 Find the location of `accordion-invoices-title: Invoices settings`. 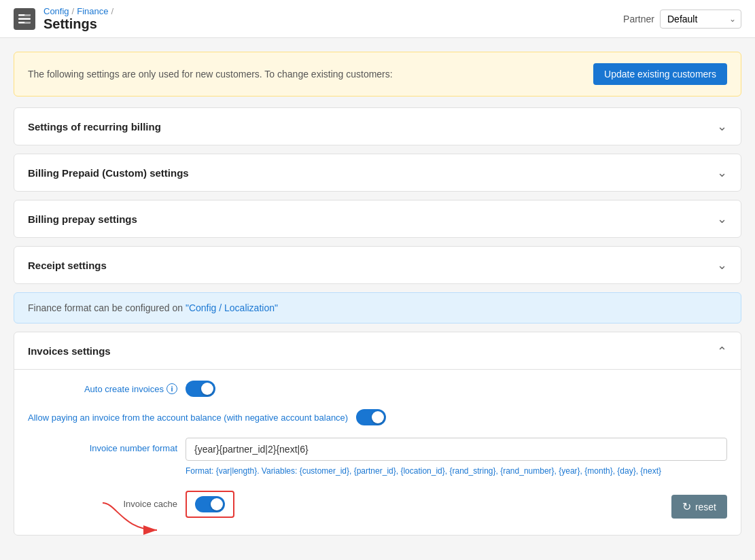

accordion-invoices-title: Invoices settings is located at coordinates (69, 351).